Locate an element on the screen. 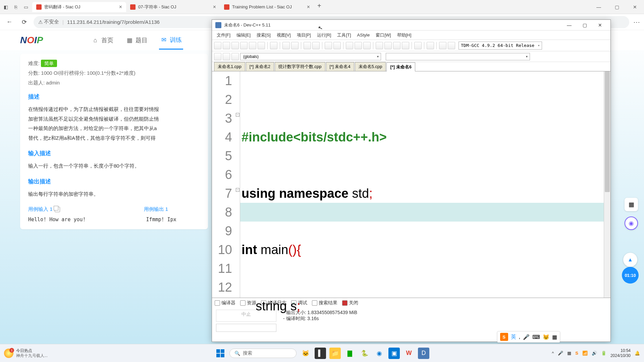 The image size is (644, 362). new-tab-button: + is located at coordinates (319, 7).